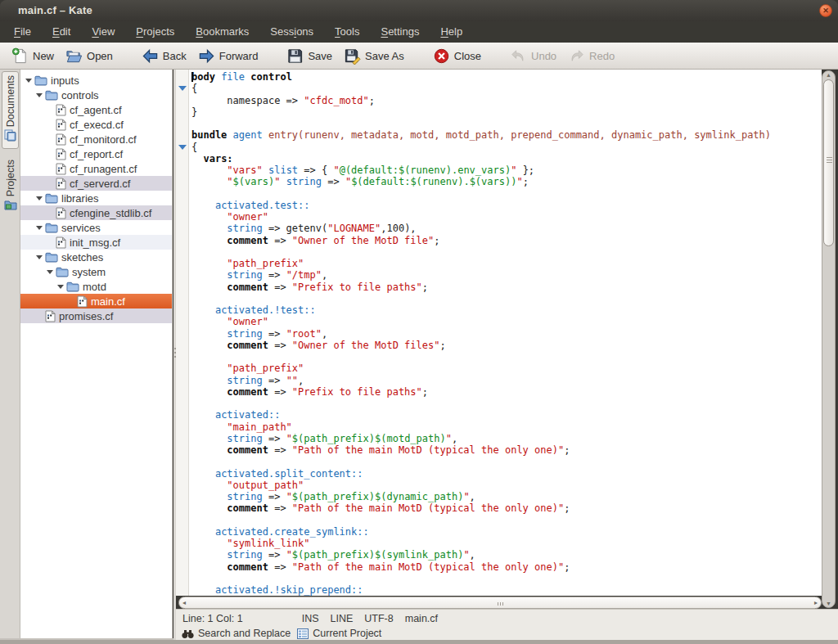  I want to click on code-line-1: body file control, so click(481, 77).